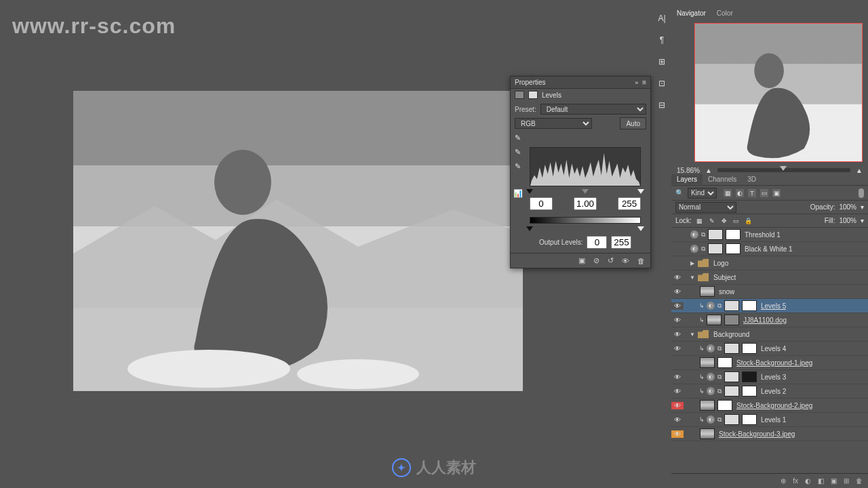 This screenshot has width=868, height=488. What do you see at coordinates (636, 83) in the screenshot?
I see `properties-collapse-icon: »` at bounding box center [636, 83].